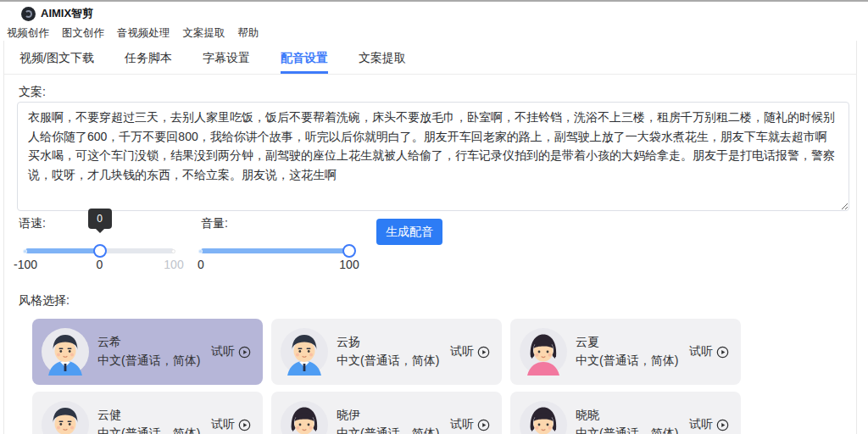  I want to click on menu-item: 文案提取, so click(204, 34).